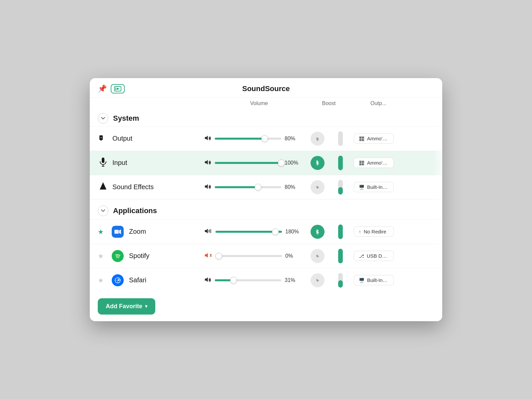  I want to click on spotify-boost-btn, so click(318, 256).